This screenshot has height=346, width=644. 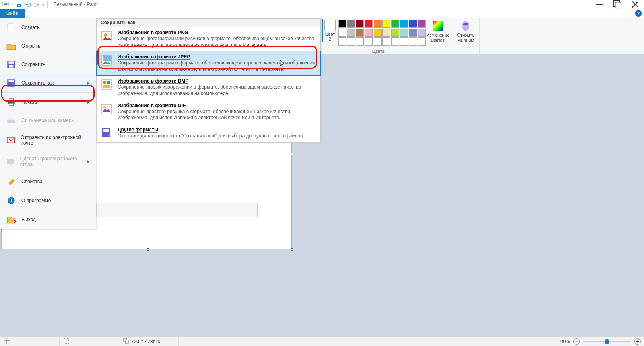 I want to click on zoom-in-button: +, so click(x=638, y=342).